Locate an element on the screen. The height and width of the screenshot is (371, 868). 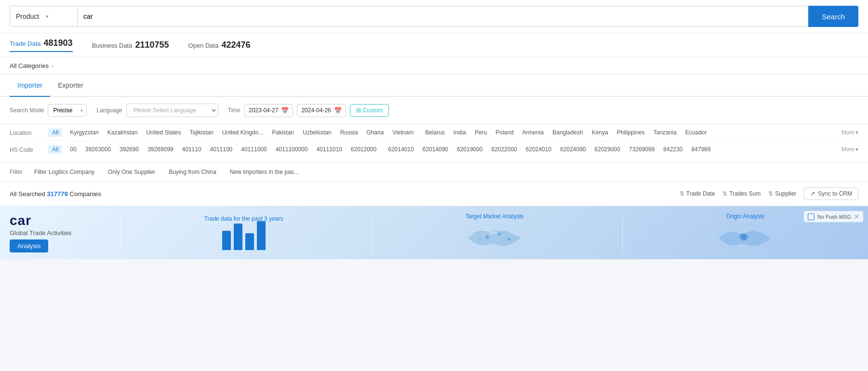
location-tag-0: Kyrgyzstan is located at coordinates (84, 132).